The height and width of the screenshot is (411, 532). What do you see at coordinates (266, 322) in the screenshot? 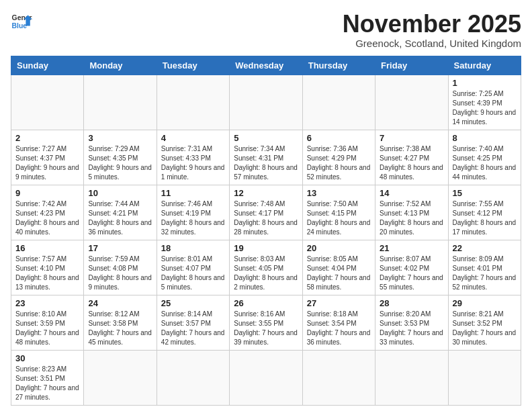
I see `calendar-cell: 26Sunrise: 8:16 AM Sunset: 3:55 PM Dayli…` at bounding box center [266, 322].